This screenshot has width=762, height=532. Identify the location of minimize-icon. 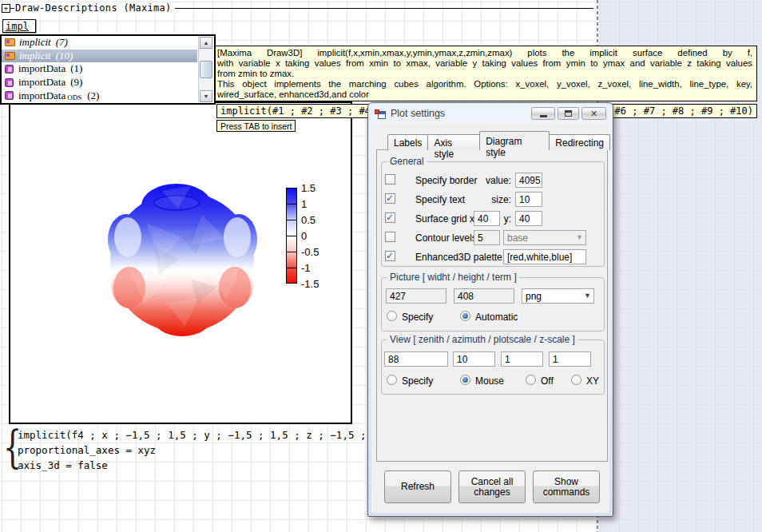
(543, 117).